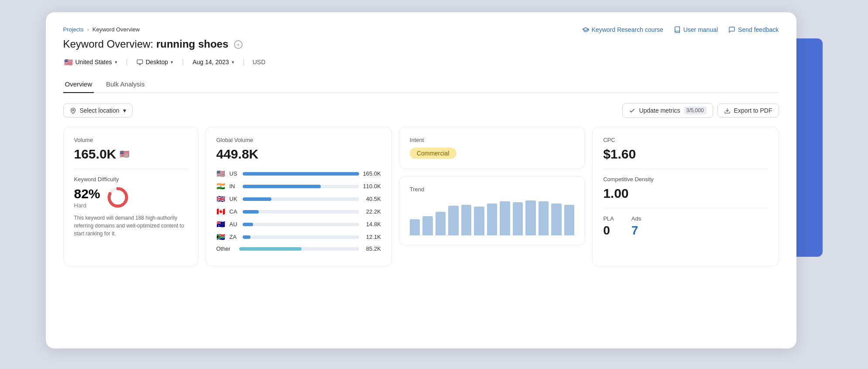 This screenshot has height=369, width=868. Describe the element at coordinates (298, 249) in the screenshot. I see `country-row: Other 85.2K` at that location.